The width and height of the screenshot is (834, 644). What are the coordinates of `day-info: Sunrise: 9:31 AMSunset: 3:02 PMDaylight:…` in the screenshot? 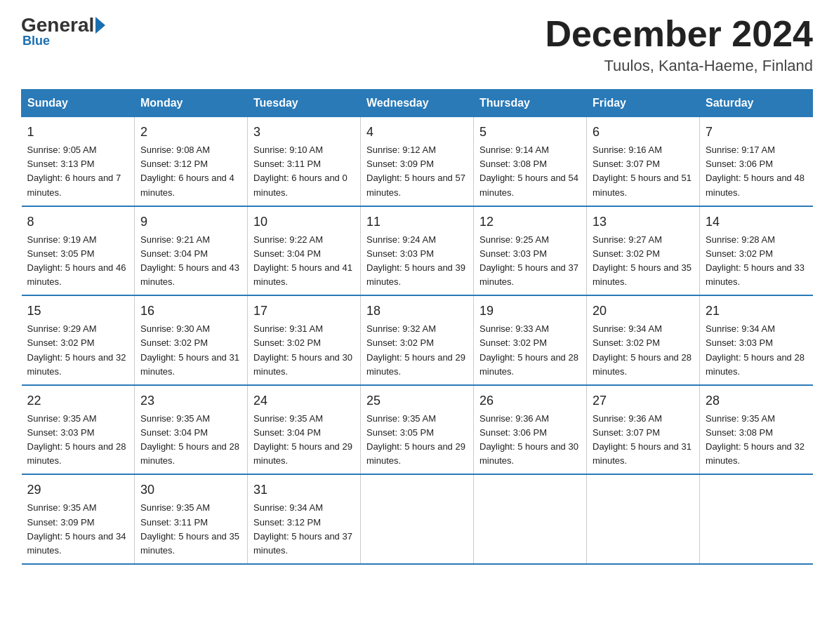 It's located at (304, 351).